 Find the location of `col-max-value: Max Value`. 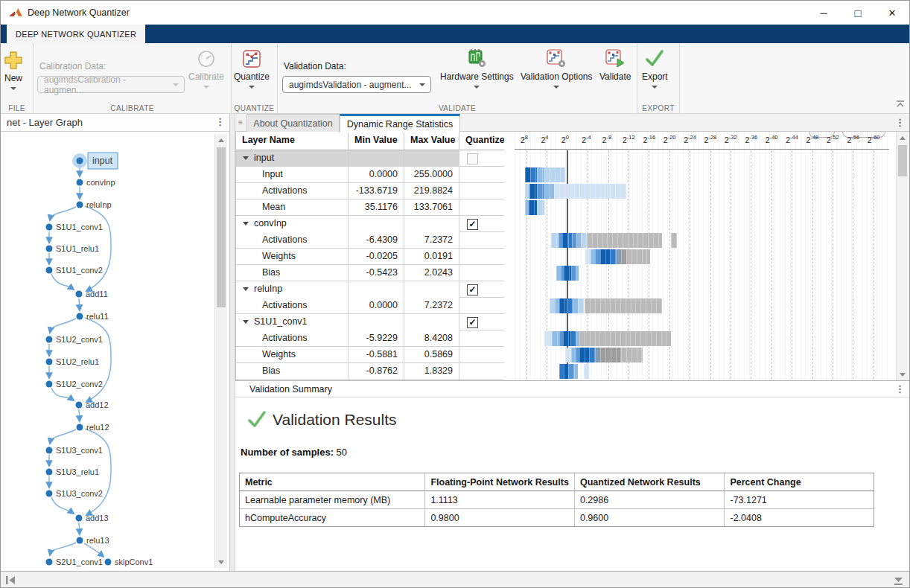

col-max-value: Max Value is located at coordinates (432, 141).